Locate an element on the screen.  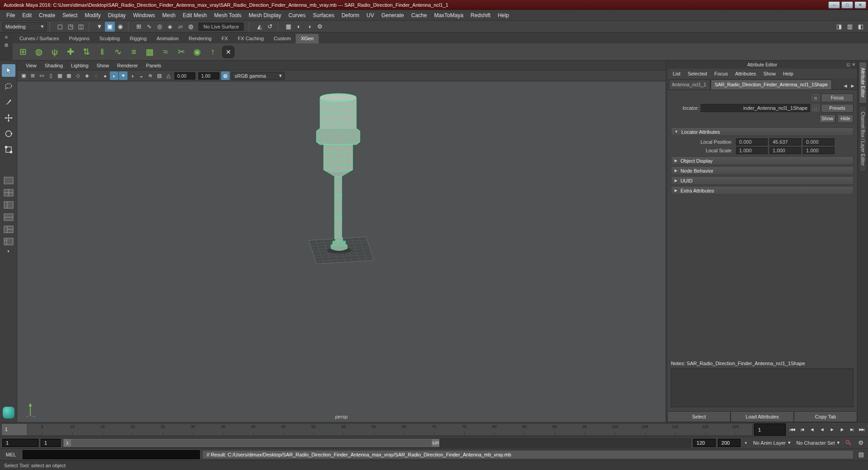
select-tool is located at coordinates (9, 70).